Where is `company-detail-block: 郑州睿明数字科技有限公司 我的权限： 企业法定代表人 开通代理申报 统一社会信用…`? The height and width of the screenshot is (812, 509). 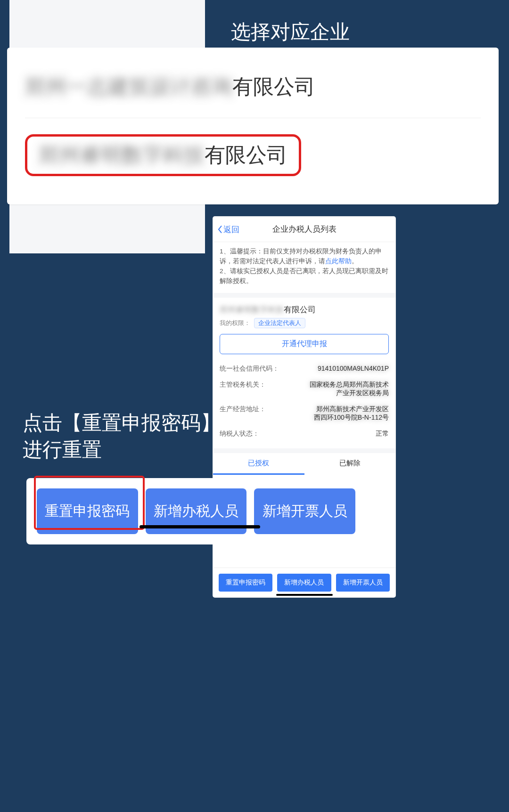
company-detail-block: 郑州睿明数字科技有限公司 我的权限： 企业法定代表人 开通代理申报 统一社会信用… is located at coordinates (304, 375).